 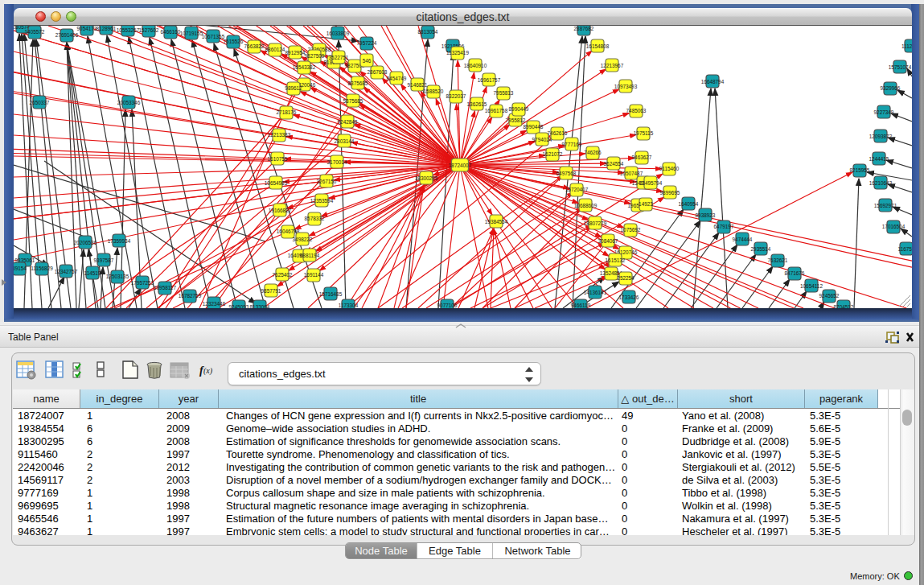 What do you see at coordinates (331, 295) in the screenshot?
I see `svg-text: 15716485` at bounding box center [331, 295].